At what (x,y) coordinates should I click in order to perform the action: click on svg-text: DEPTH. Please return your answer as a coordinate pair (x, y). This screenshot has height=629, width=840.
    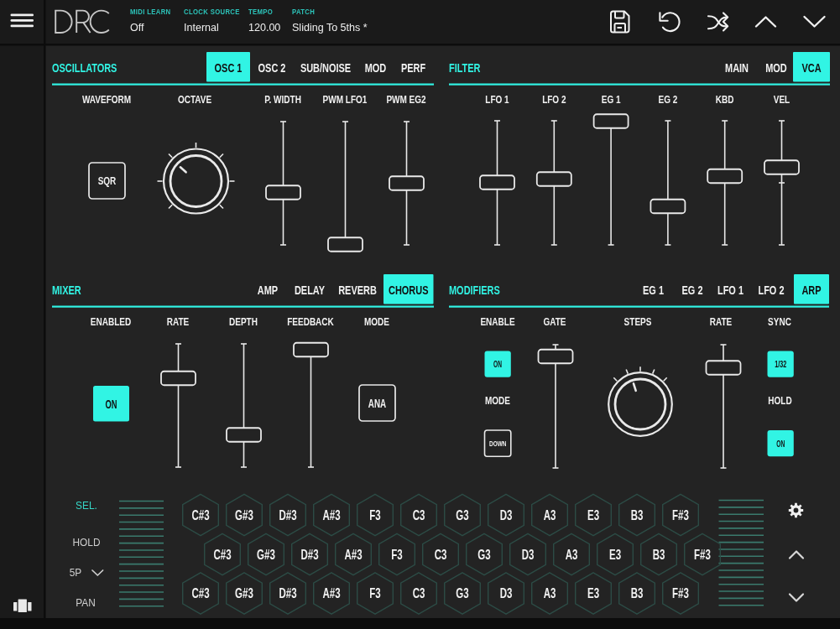
    Looking at the image, I should click on (243, 322).